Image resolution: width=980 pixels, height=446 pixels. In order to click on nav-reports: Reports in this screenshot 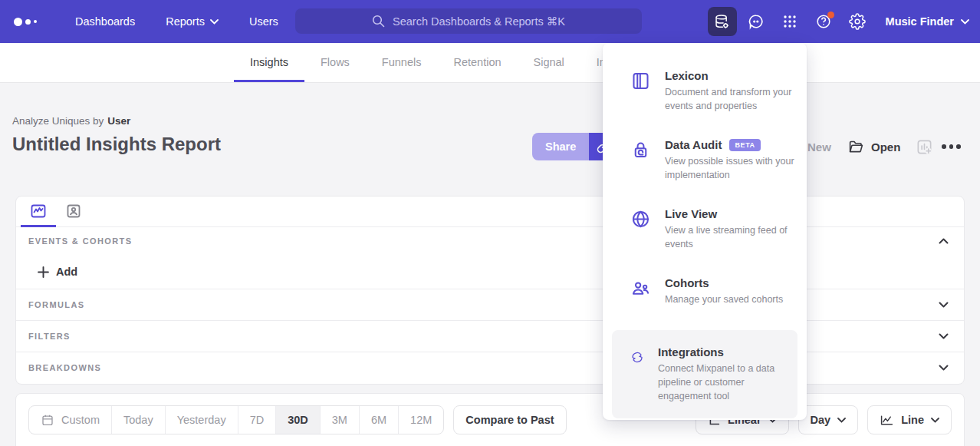, I will do `click(192, 21)`.